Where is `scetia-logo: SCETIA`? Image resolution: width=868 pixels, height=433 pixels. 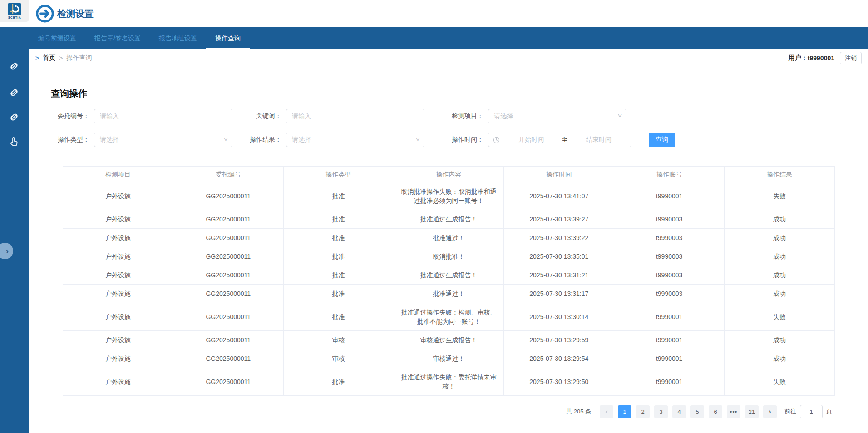
scetia-logo: SCETIA is located at coordinates (15, 11).